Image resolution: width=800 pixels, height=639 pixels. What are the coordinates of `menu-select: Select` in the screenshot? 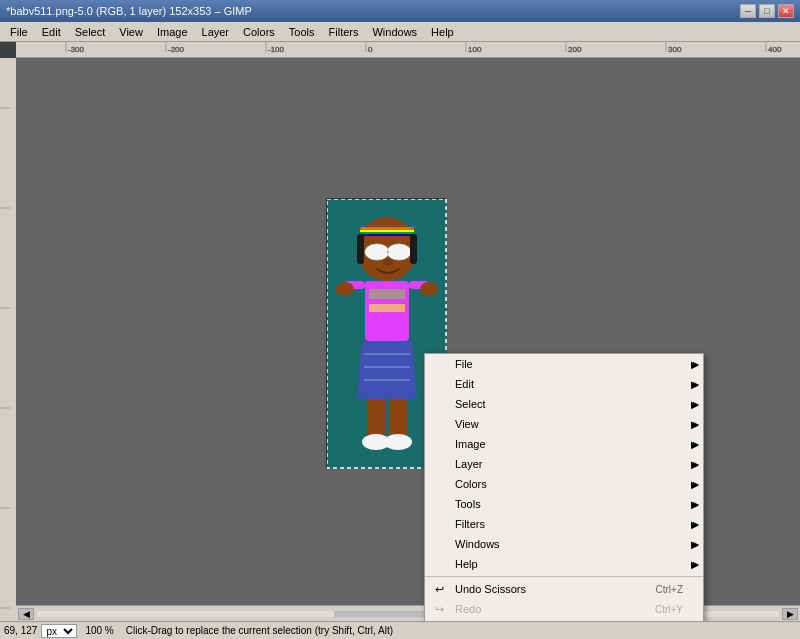 It's located at (90, 32).